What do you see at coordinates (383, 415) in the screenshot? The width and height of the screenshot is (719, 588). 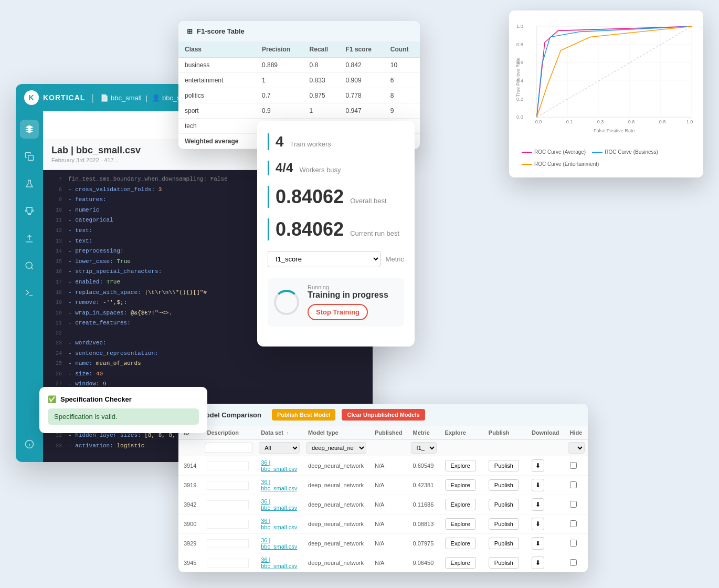 I see `clear-unpublished-button: Clear Unpublished Models` at bounding box center [383, 415].